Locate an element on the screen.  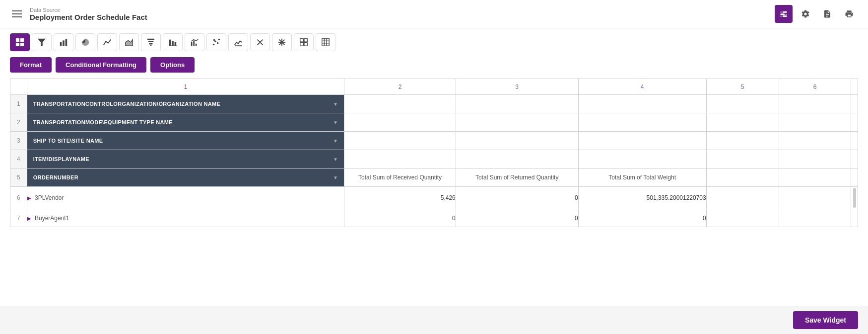
format-btn: Format is located at coordinates (31, 65).